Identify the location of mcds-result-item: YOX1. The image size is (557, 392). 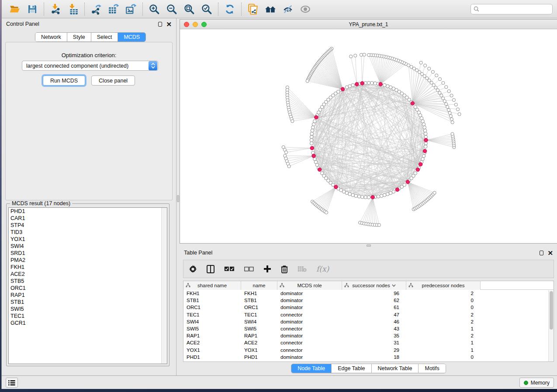
(88, 239).